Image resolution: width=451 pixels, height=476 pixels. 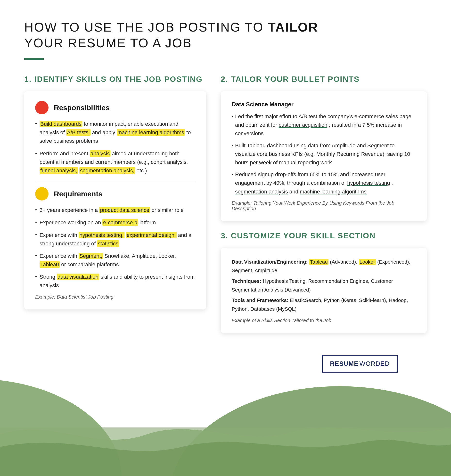 I want to click on highlight-build-dashboards: Build dashboards, so click(x=61, y=124).